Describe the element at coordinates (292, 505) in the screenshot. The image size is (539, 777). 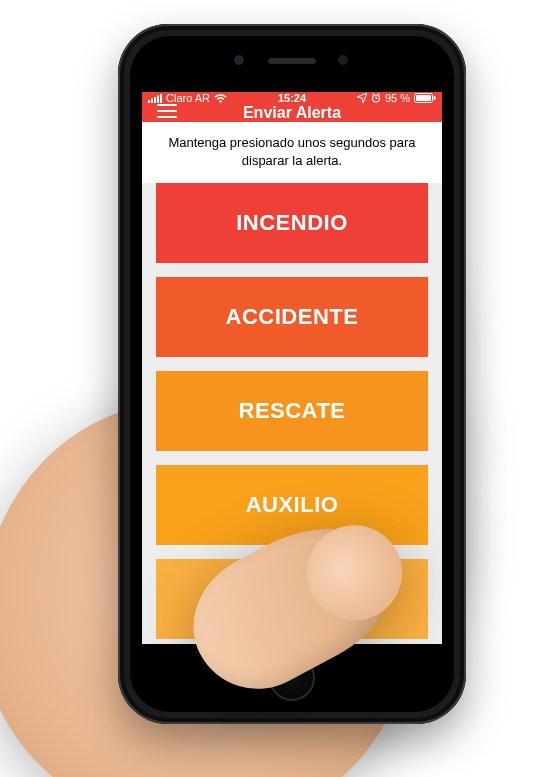
I see `alert-auxilio-button: AUXILIO` at that location.